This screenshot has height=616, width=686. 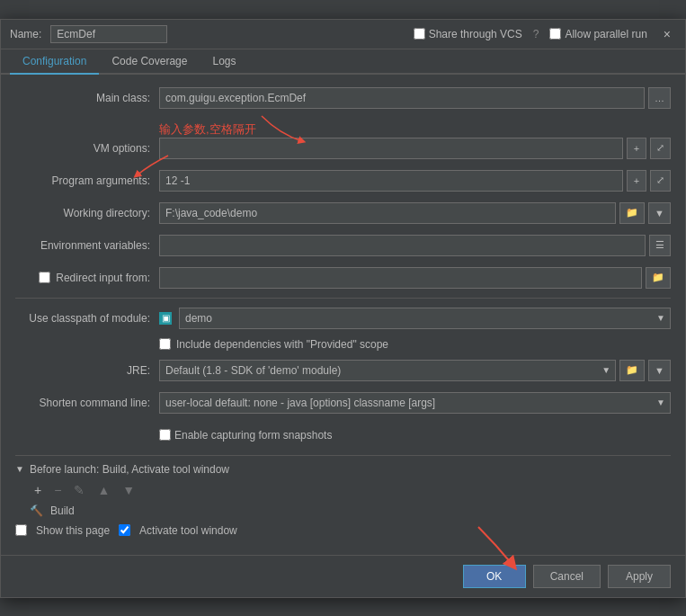 What do you see at coordinates (415, 370) in the screenshot?
I see `jre-control: Default (1.8 - SDK of 'demo' module) ▼ 📁…` at bounding box center [415, 370].